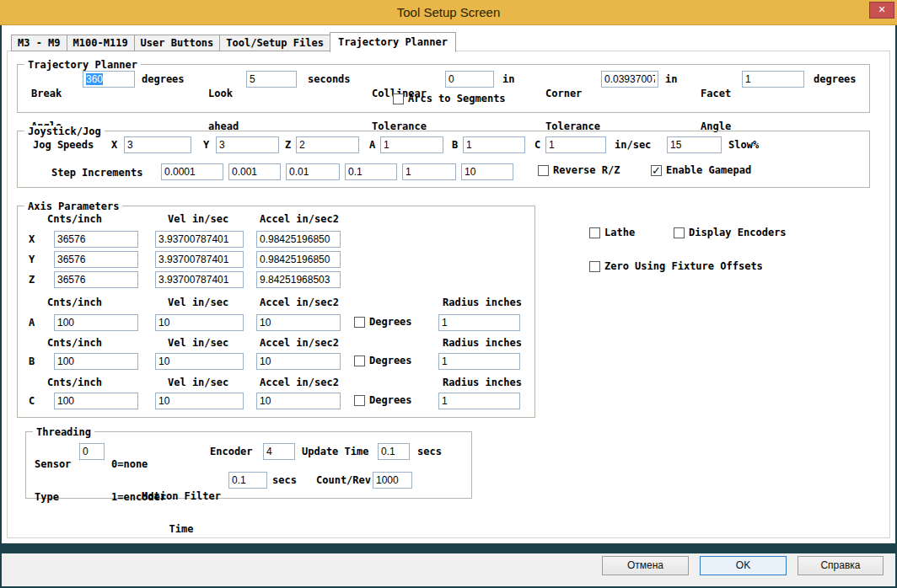 This screenshot has width=897, height=588. I want to click on help-button: Справка, so click(841, 566).